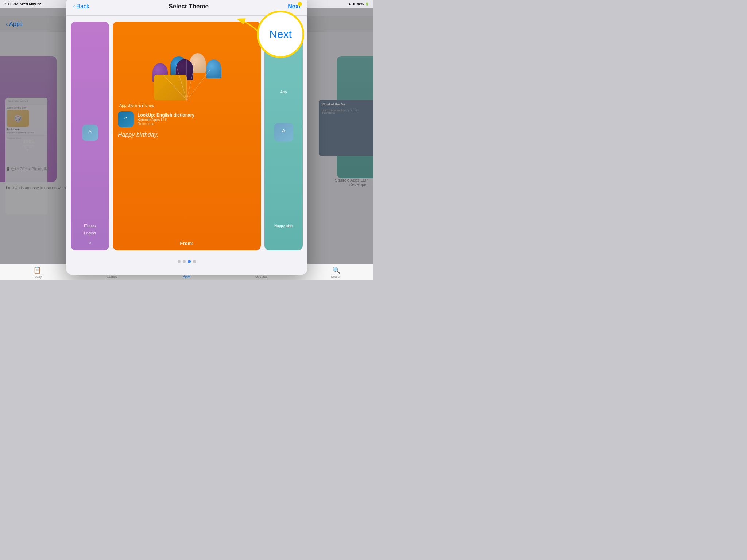 The width and height of the screenshot is (747, 560). Describe the element at coordinates (336, 270) in the screenshot. I see `search-icon: 🔍` at that location.